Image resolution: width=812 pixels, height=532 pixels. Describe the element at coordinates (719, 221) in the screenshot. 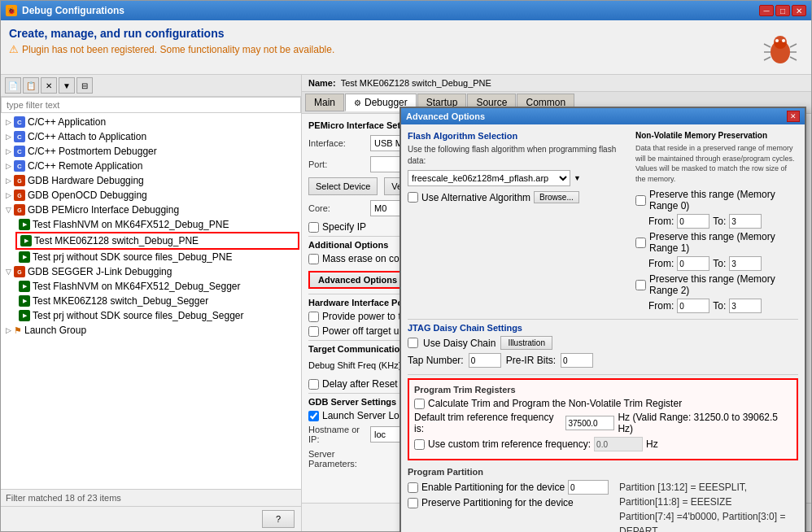

I see `to-label0: To:` at that location.